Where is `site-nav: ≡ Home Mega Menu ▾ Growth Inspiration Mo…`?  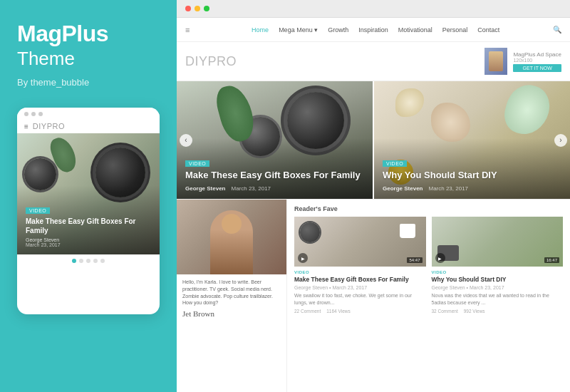 site-nav: ≡ Home Mega Menu ▾ Growth Inspiration Mo… is located at coordinates (373, 30).